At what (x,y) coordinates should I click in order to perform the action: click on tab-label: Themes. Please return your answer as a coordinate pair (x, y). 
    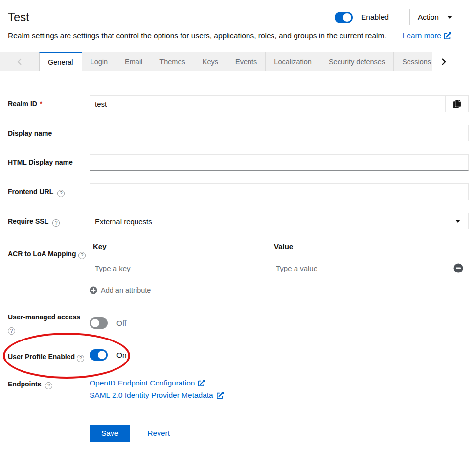
    Looking at the image, I should click on (172, 62).